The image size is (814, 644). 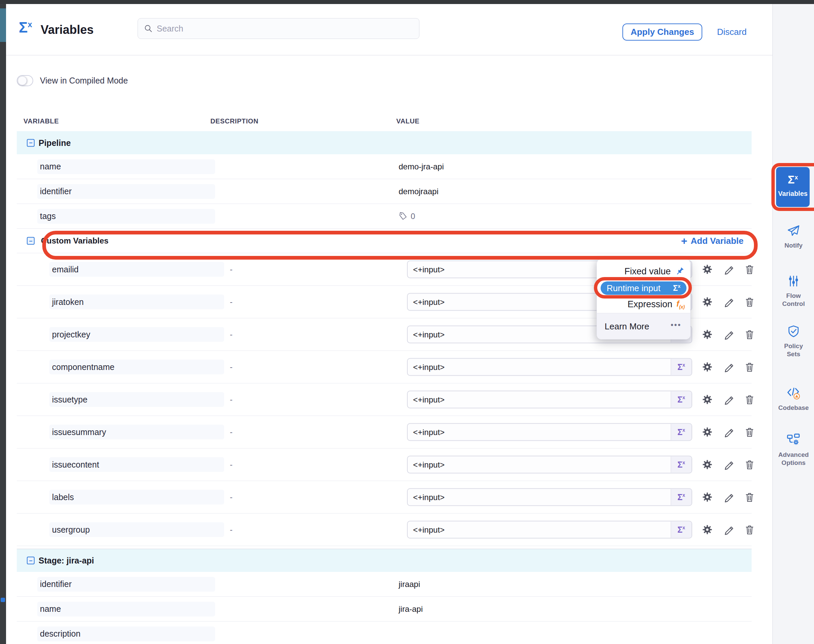 I want to click on table-row-pipeline-name: name demo-jra-api, so click(x=384, y=167).